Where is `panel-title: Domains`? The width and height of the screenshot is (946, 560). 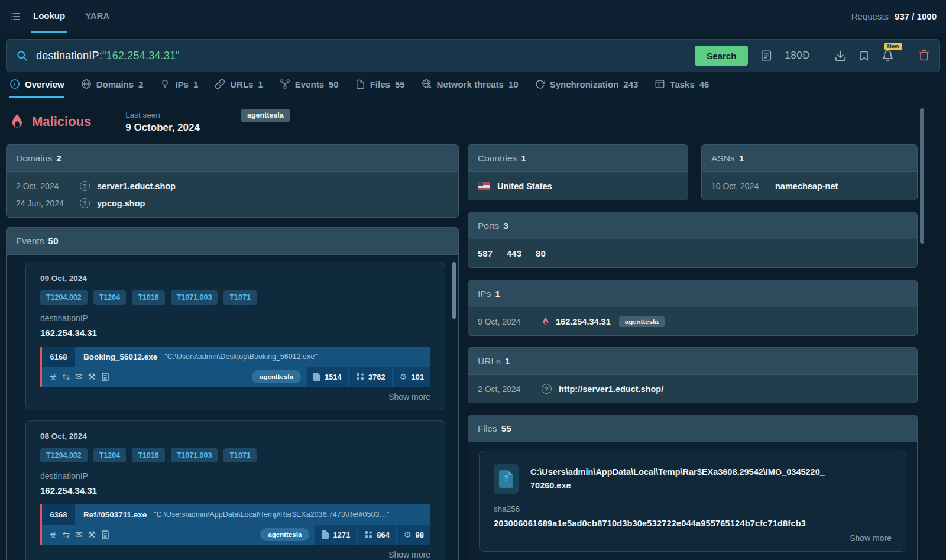
panel-title: Domains is located at coordinates (34, 158).